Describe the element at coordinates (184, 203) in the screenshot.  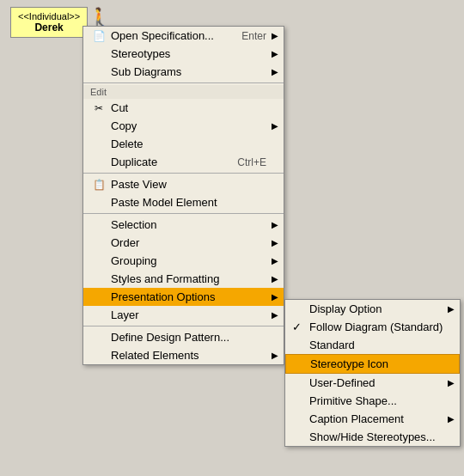
I see `menu-item-paste-model: Paste Model Element` at that location.